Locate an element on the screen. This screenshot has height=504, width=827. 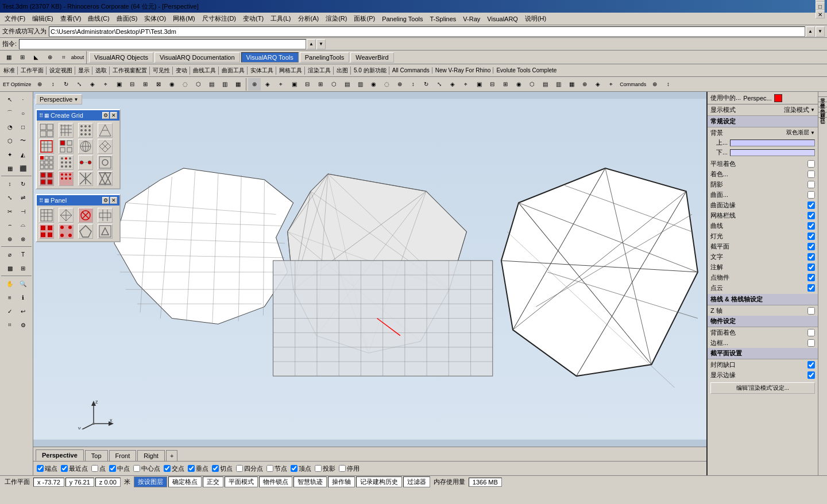
snap-nearest: 最近点 is located at coordinates (75, 468).